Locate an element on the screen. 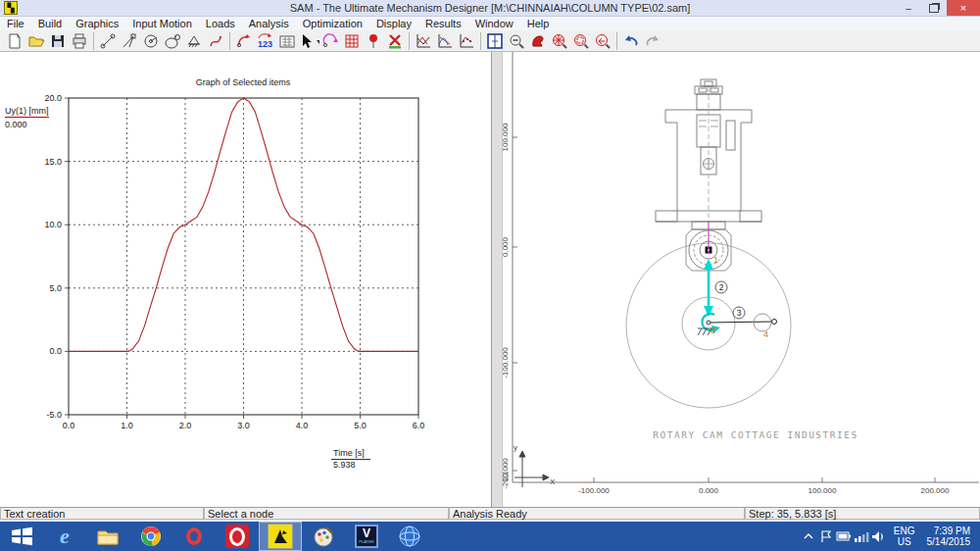 The height and width of the screenshot is (551, 980). x-axis-label: Time [s] is located at coordinates (351, 454).